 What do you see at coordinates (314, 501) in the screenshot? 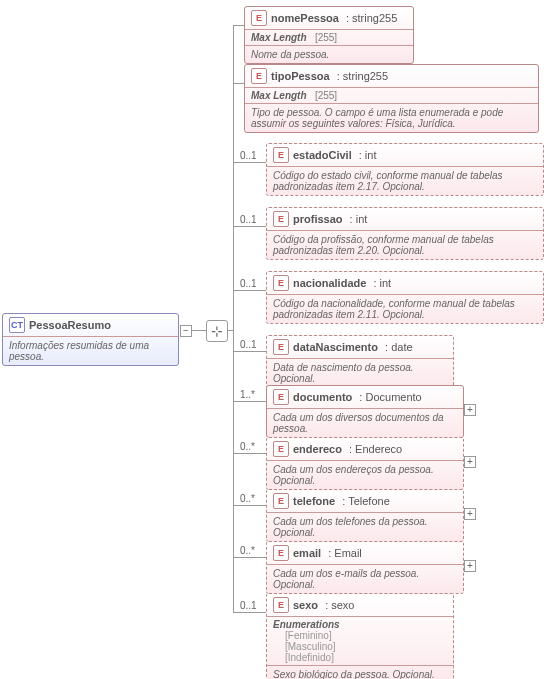
I see `element-name: telefone` at bounding box center [314, 501].